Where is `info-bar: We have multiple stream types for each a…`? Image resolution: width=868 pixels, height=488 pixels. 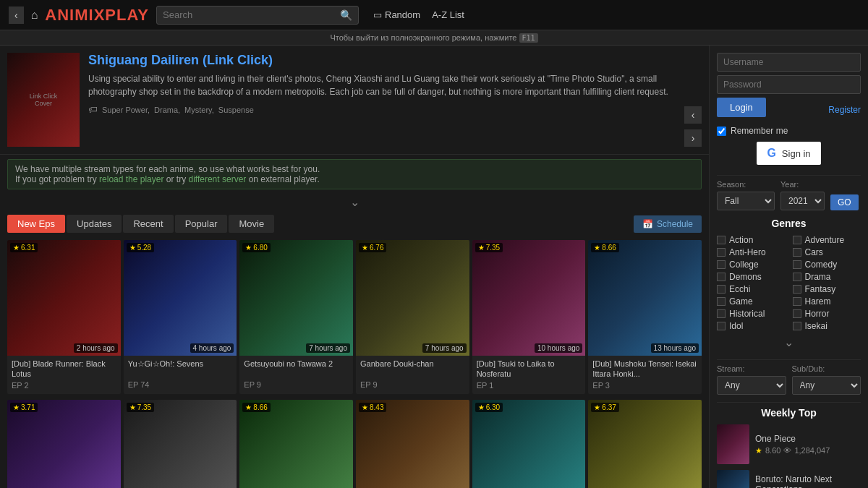
info-bar: We have multiple stream types for each a… is located at coordinates (354, 174).